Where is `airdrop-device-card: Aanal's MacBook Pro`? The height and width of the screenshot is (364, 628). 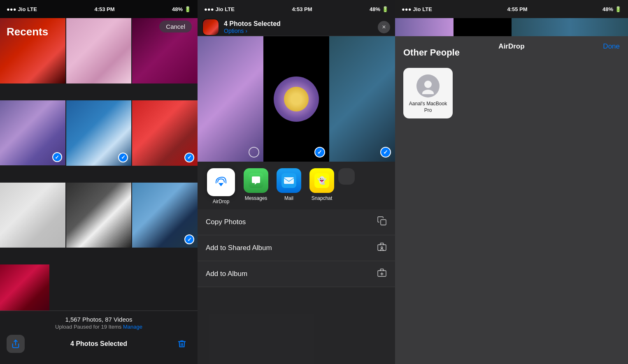
airdrop-device-card: Aanal's MacBook Pro is located at coordinates (428, 93).